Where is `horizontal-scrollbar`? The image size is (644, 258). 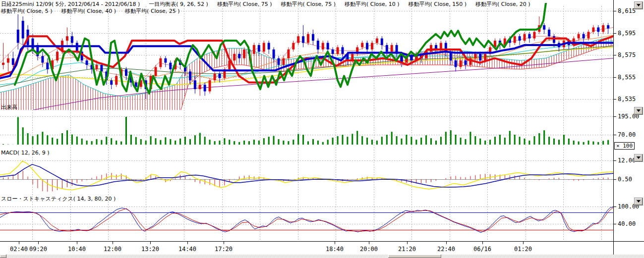 horizontal-scrollbar is located at coordinates (322, 257).